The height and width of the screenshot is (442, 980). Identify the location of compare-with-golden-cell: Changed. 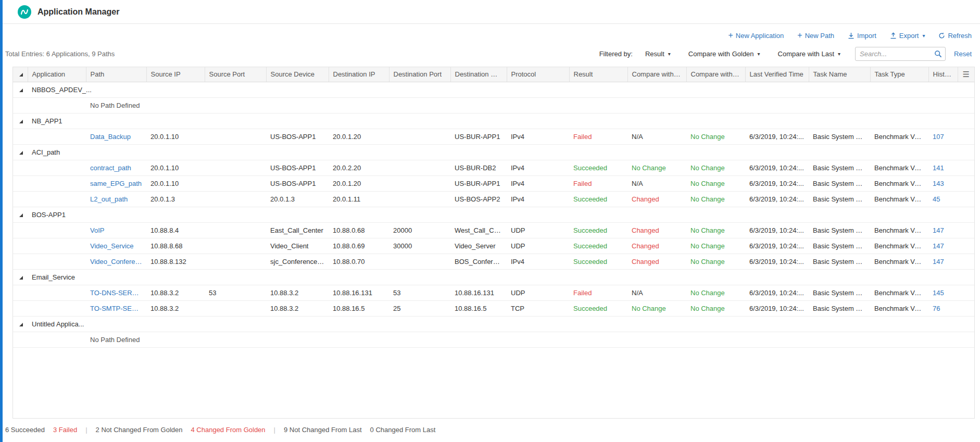
(657, 199).